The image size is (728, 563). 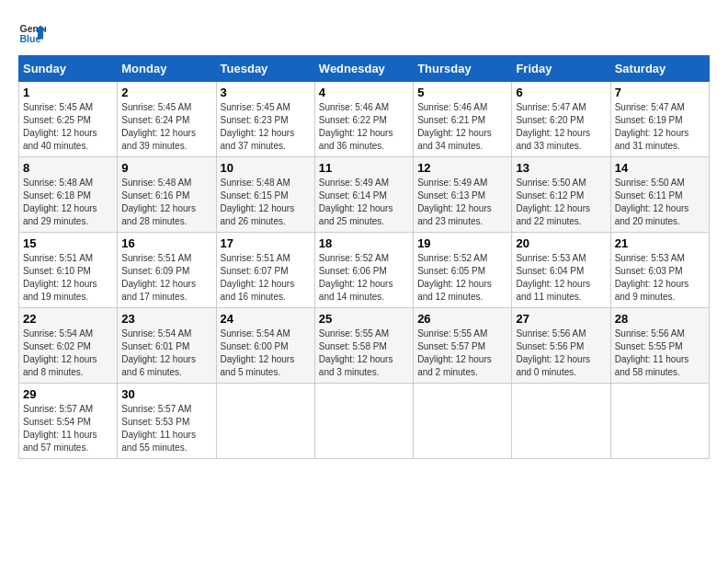 What do you see at coordinates (68, 353) in the screenshot?
I see `day-detail: Sunrise: 5:54 AM Sunset: 6:02 PM Dayligh…` at bounding box center [68, 353].